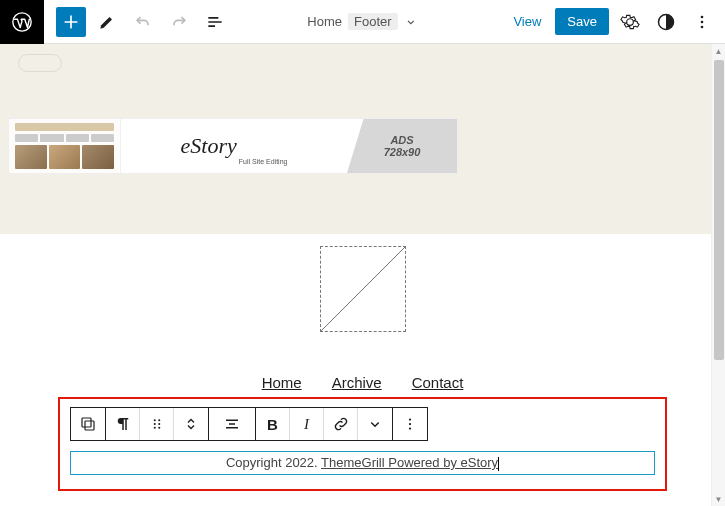 Image resolution: width=725 pixels, height=506 pixels. What do you see at coordinates (88, 424) in the screenshot?
I see `block-type-button` at bounding box center [88, 424].